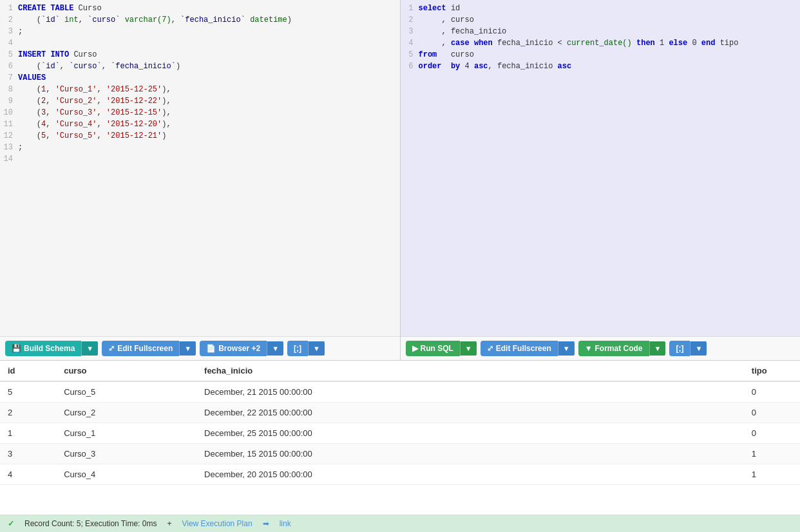 The height and width of the screenshot is (532, 800). Describe the element at coordinates (76, 101) in the screenshot. I see `token: 'Curso_2'` at that location.